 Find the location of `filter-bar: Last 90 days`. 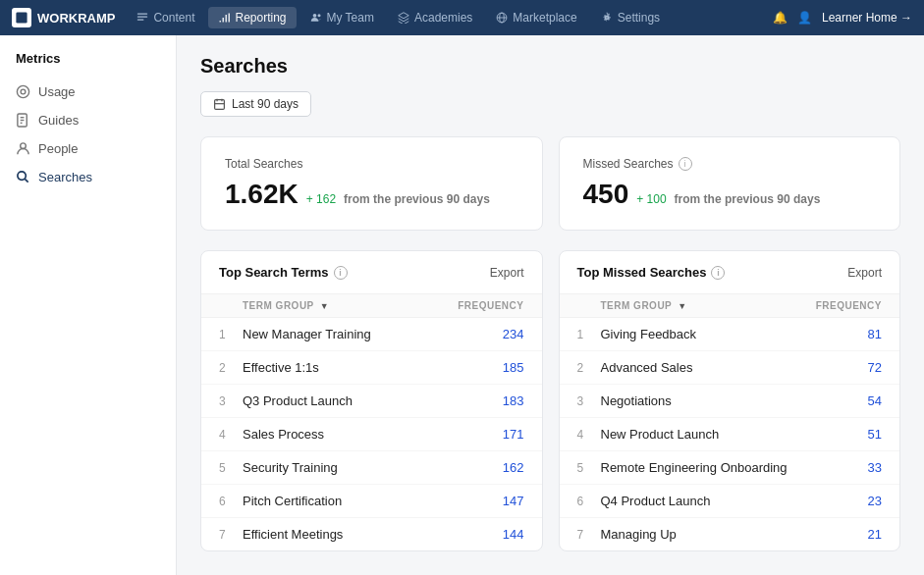

filter-bar: Last 90 days is located at coordinates (550, 104).